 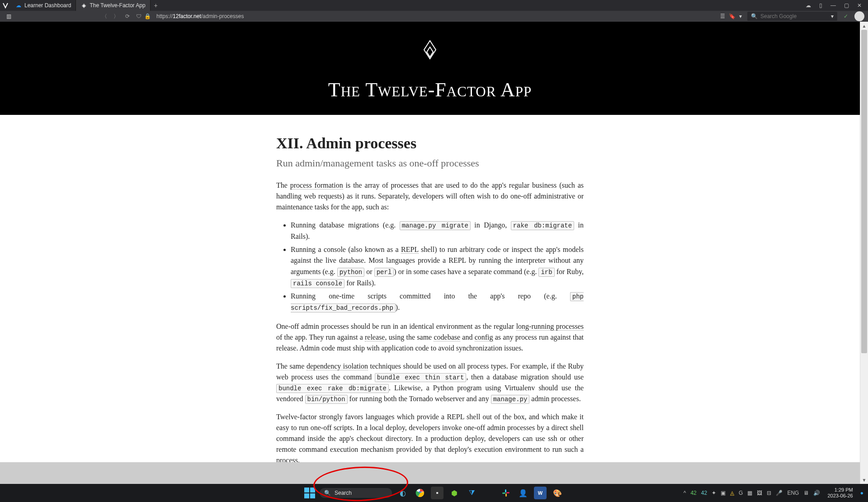 I want to click on tab-twelve-factor: ◈ The Twelve-Factor App, so click(x=113, y=5).